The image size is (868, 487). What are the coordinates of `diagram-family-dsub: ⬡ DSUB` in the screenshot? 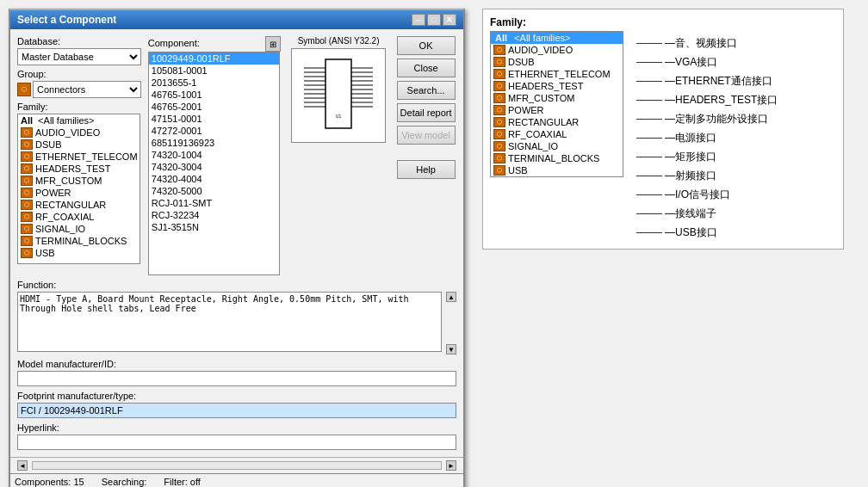 It's located at (556, 62).